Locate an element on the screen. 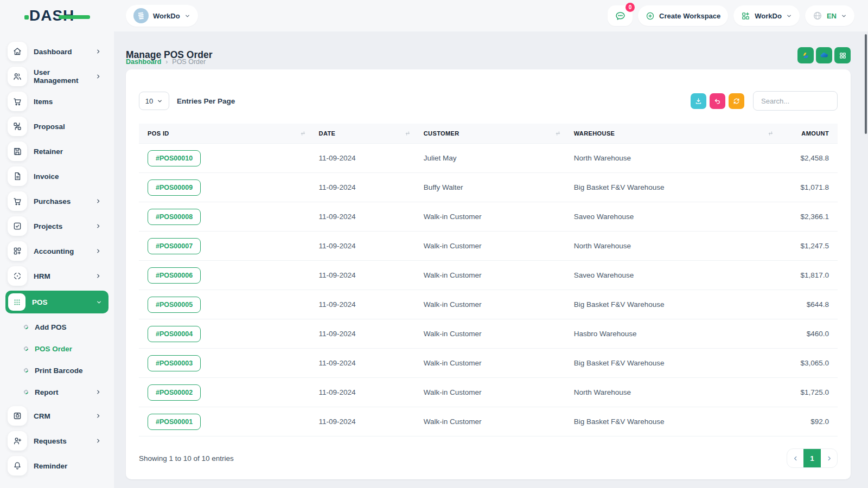 This screenshot has width=868, height=488. page-scrollbar is located at coordinates (866, 84).